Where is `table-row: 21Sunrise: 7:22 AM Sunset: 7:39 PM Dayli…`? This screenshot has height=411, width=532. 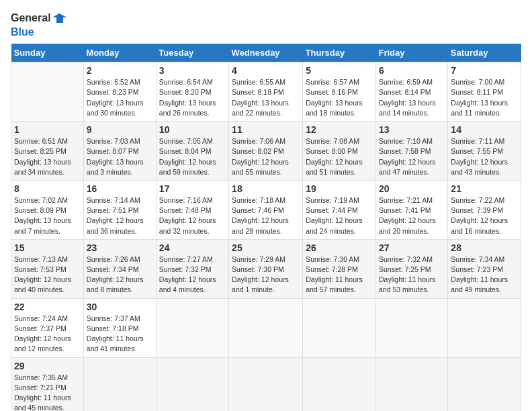
table-row: 21Sunrise: 7:22 AM Sunset: 7:39 PM Dayli… is located at coordinates (485, 210).